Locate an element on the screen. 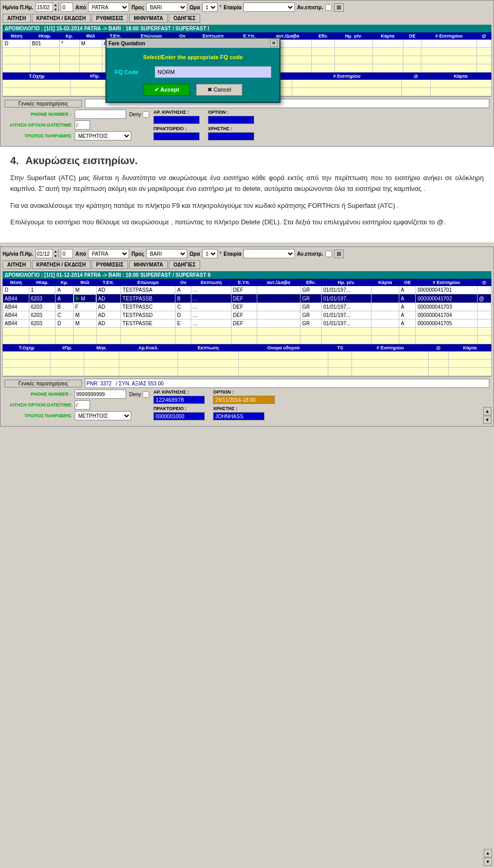 This screenshot has width=494, height=868. spin-down-2: ▼ is located at coordinates (56, 256).